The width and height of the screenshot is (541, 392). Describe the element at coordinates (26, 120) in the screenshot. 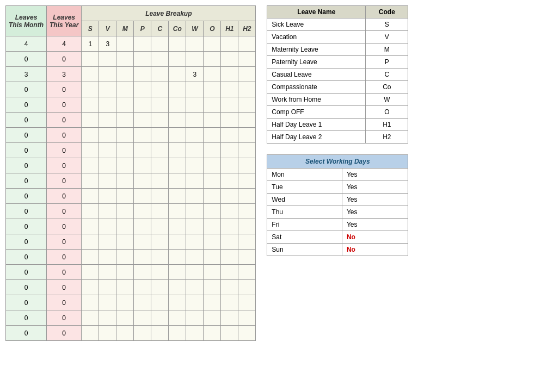

I see `cell-month-5: 0` at that location.